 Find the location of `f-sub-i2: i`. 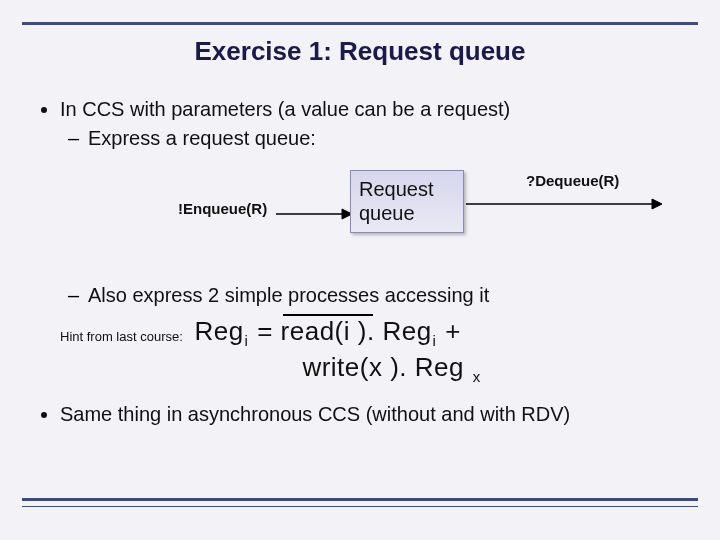

f-sub-i2: i is located at coordinates (435, 340).